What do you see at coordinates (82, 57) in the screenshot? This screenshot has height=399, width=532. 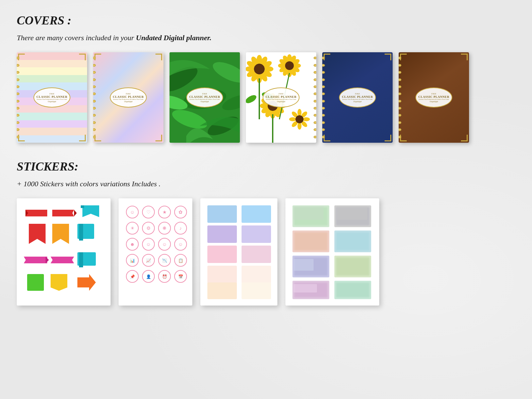 I see `corner-tr` at bounding box center [82, 57].